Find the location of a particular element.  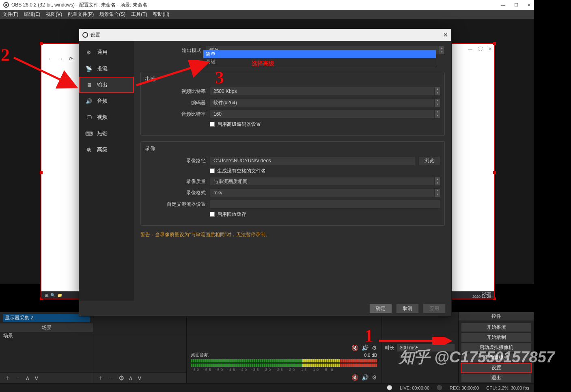

video-bitrate-input: 2500 Kbps▴▾ is located at coordinates (325, 91).